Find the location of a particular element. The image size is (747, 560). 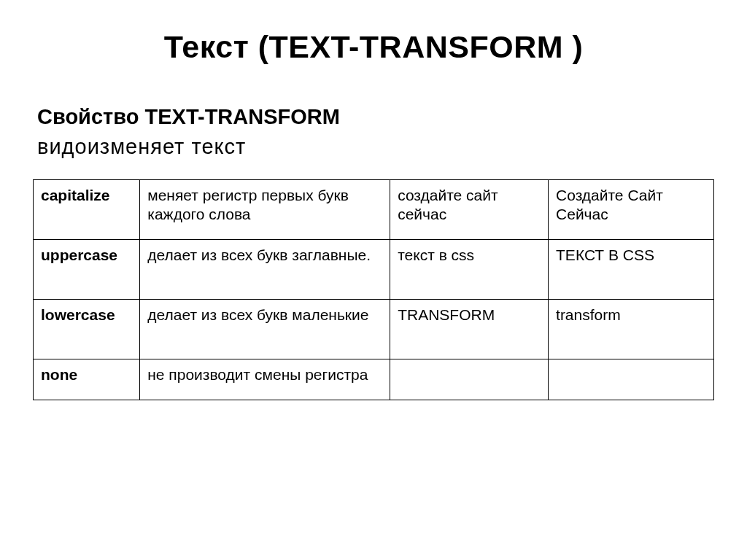

example-input: создайте сайт сейчас is located at coordinates (470, 210).